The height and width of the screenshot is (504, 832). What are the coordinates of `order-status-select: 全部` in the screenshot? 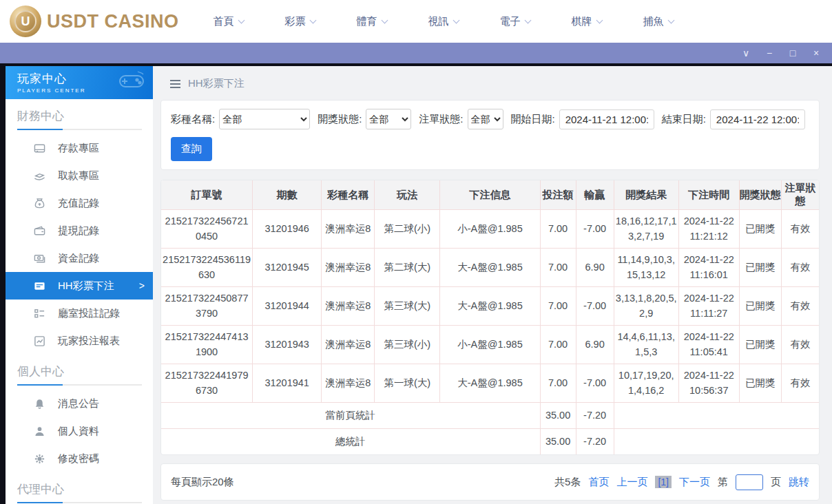 It's located at (486, 119).